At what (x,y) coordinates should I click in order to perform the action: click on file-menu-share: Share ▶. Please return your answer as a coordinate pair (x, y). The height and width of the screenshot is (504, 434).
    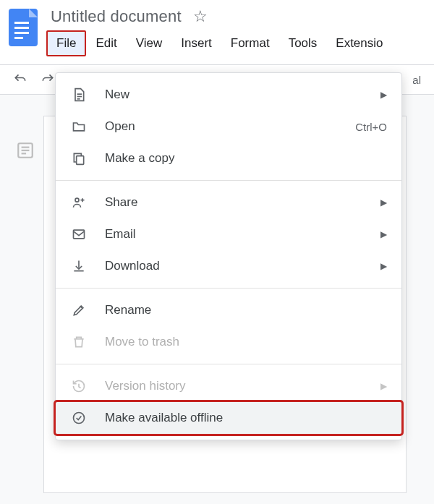
    Looking at the image, I should click on (229, 202).